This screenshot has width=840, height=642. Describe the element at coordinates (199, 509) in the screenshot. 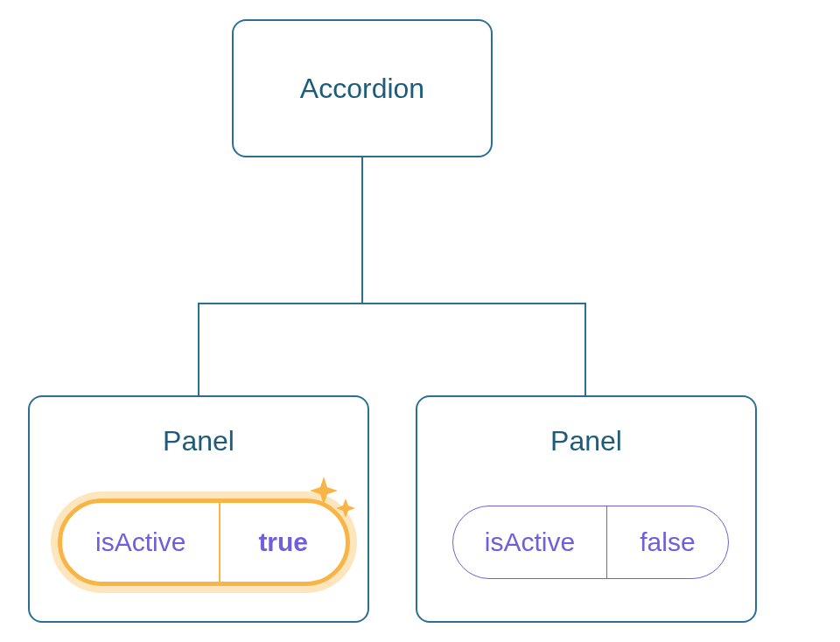

I see `child-node-left: Panel isActive true` at that location.